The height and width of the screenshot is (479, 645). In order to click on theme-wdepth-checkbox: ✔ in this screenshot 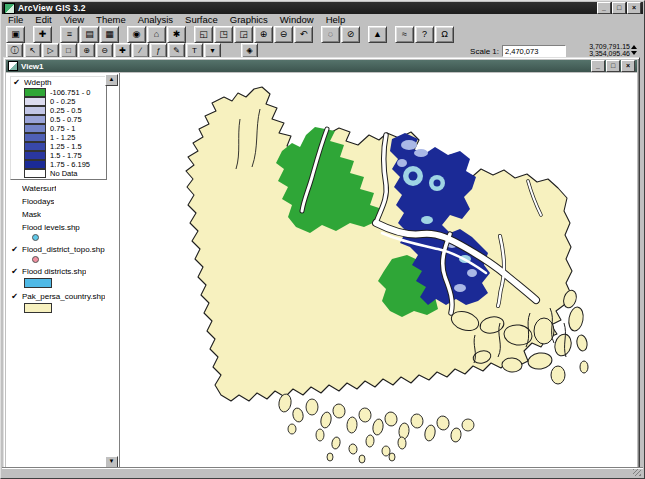, I will do `click(16, 82)`.